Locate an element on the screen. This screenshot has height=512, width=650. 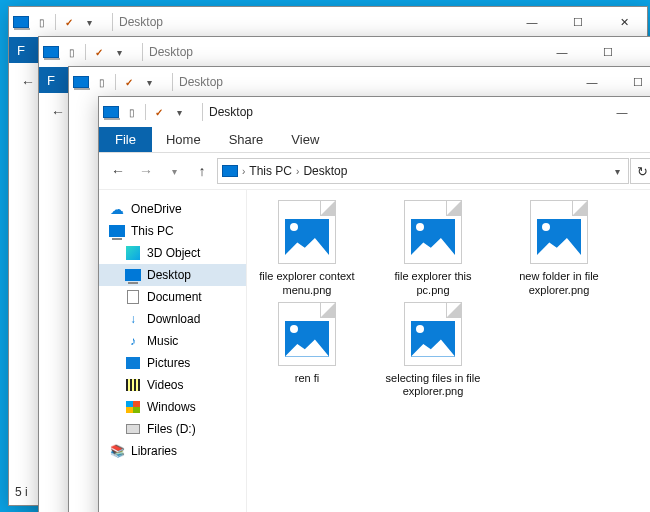
file-item: ren fi is located at coordinates (307, 351).